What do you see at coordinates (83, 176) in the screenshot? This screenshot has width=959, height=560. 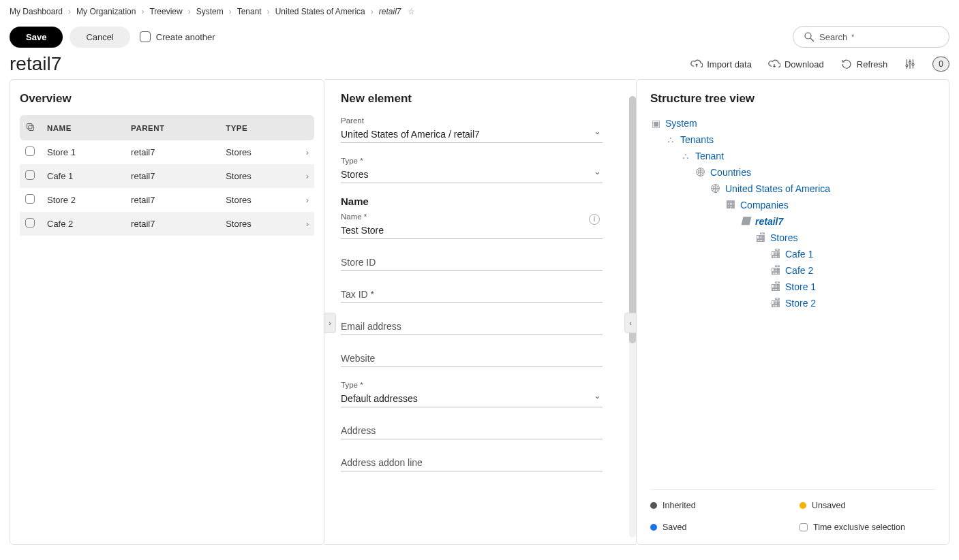 I see `cell-name: Cafe 1` at bounding box center [83, 176].